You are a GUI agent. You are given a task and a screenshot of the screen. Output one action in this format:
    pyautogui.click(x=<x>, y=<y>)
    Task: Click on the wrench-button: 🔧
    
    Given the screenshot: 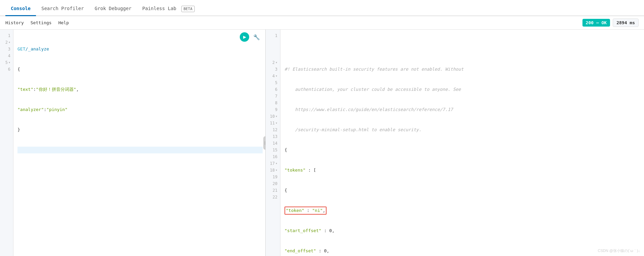 What is the action you would take?
    pyautogui.click(x=257, y=37)
    